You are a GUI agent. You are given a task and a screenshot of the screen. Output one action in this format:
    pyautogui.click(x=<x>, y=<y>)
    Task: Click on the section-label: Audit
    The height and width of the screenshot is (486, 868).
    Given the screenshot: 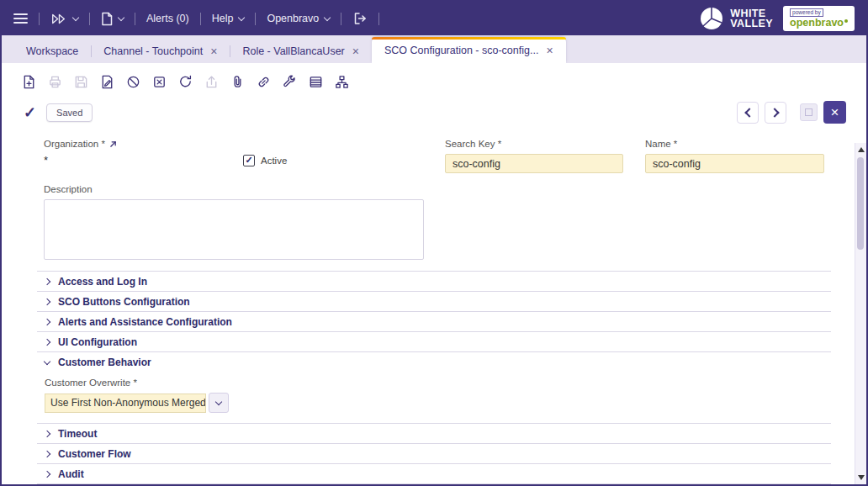 What is the action you would take?
    pyautogui.click(x=71, y=474)
    